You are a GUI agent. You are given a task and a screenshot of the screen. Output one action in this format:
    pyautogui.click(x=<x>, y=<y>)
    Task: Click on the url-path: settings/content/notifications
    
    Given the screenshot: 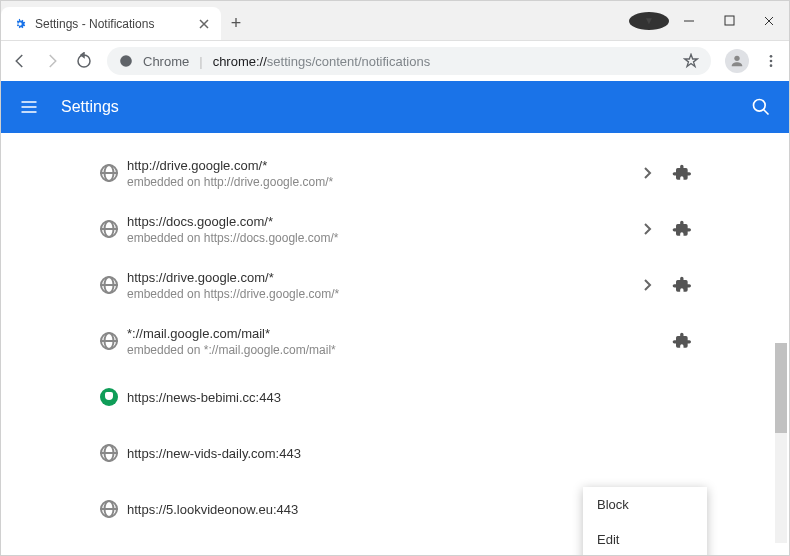 What is the action you would take?
    pyautogui.click(x=348, y=62)
    